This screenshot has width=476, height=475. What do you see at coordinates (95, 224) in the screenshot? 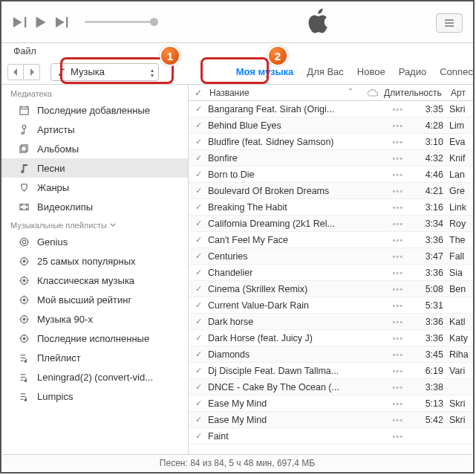
I see `sidebar-section-playlists: Музыкальные плейлисты` at bounding box center [95, 224].